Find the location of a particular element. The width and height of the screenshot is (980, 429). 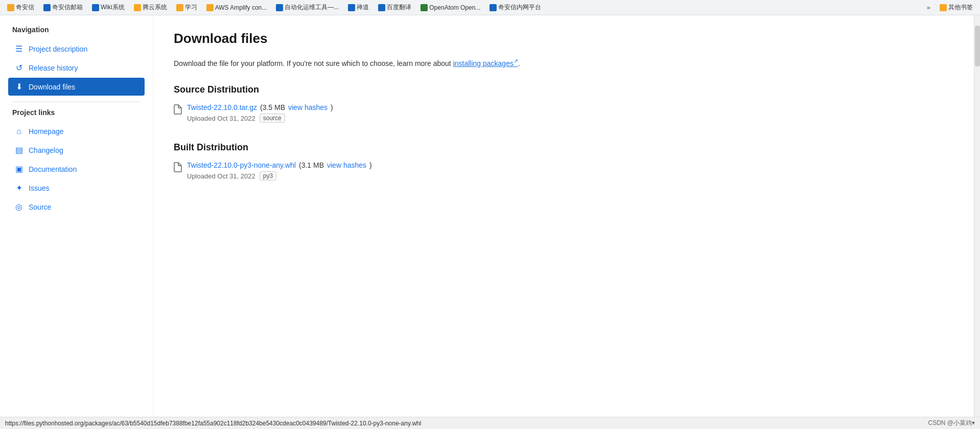

issues-icon: ✦ is located at coordinates (19, 188).